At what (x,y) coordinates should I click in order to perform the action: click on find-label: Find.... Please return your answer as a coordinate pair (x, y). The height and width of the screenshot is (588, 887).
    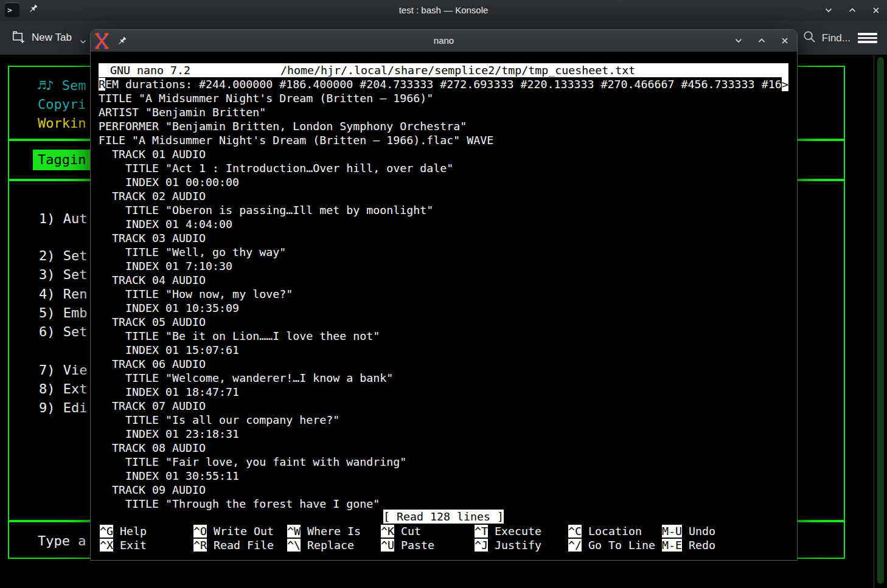
    Looking at the image, I should click on (836, 38).